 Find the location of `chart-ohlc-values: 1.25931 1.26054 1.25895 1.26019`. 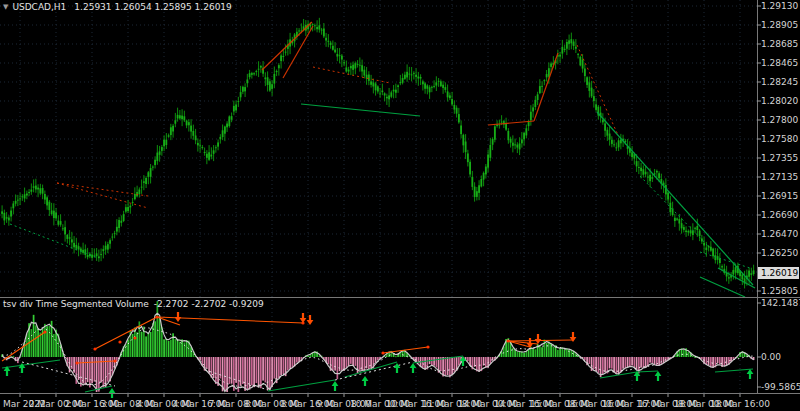

chart-ohlc-values: 1.25931 1.26054 1.25895 1.26019 is located at coordinates (152, 7).